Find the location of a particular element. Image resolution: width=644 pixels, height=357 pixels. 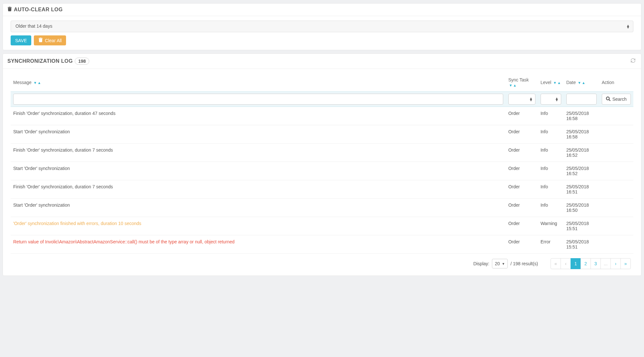

col-header-action: Action is located at coordinates (616, 82).